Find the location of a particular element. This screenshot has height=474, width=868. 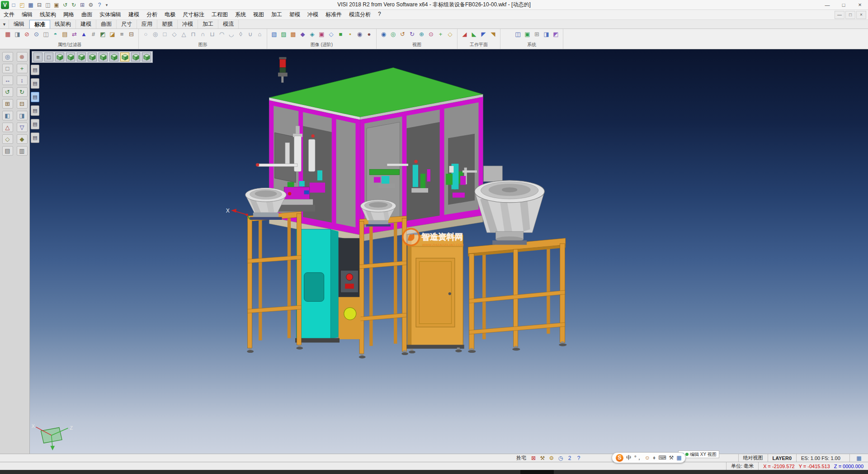

status-clock-icon: ◷ is located at coordinates (561, 458).